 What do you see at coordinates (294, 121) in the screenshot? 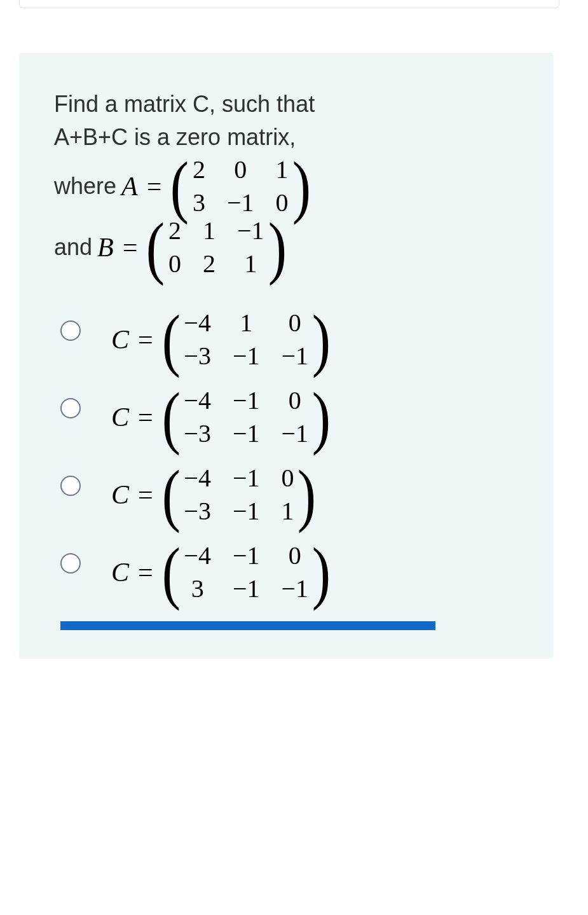
I see `question-text: Find a matrix C, such that A+B+C is a ze…` at bounding box center [294, 121].